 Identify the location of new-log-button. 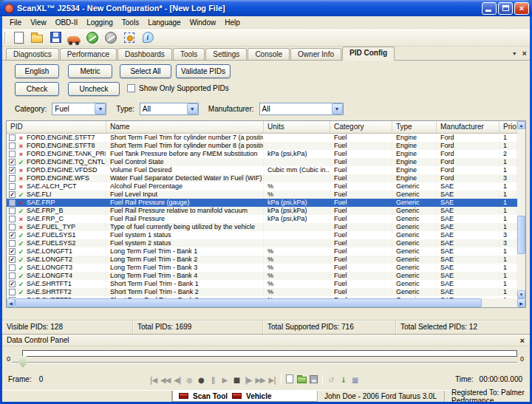
(290, 380).